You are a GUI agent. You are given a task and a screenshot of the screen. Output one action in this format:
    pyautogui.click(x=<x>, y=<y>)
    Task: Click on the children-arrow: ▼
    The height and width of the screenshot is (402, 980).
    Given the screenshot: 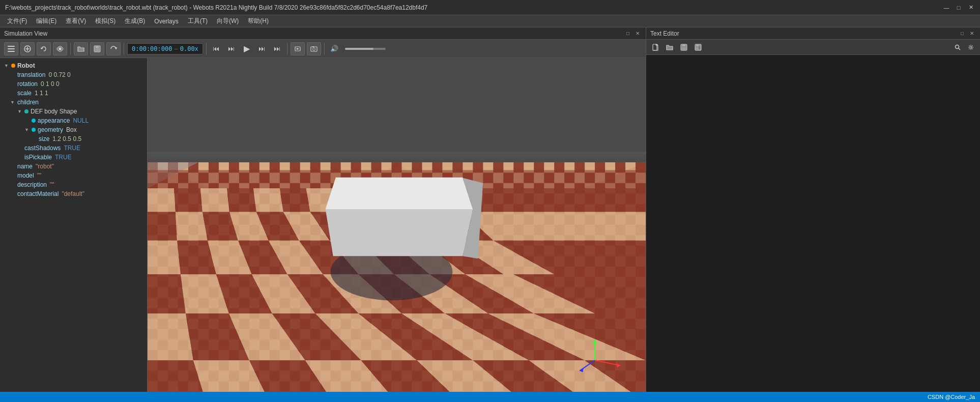 What is the action you would take?
    pyautogui.click(x=13, y=102)
    